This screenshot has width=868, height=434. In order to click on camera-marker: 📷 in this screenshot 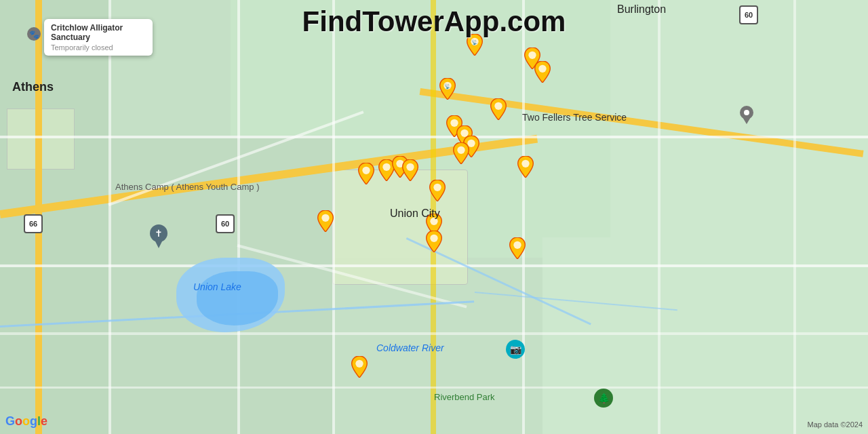, I will do `click(515, 351)`.